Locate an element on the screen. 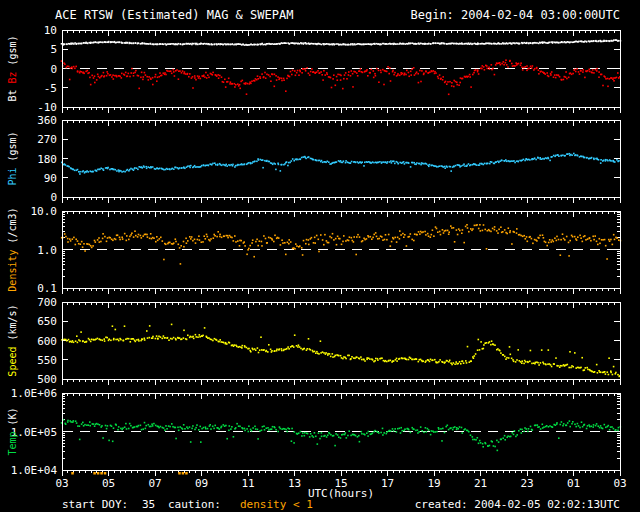 Image resolution: width=640 pixels, height=512 pixels. start-doy-value: 35 is located at coordinates (148, 504).